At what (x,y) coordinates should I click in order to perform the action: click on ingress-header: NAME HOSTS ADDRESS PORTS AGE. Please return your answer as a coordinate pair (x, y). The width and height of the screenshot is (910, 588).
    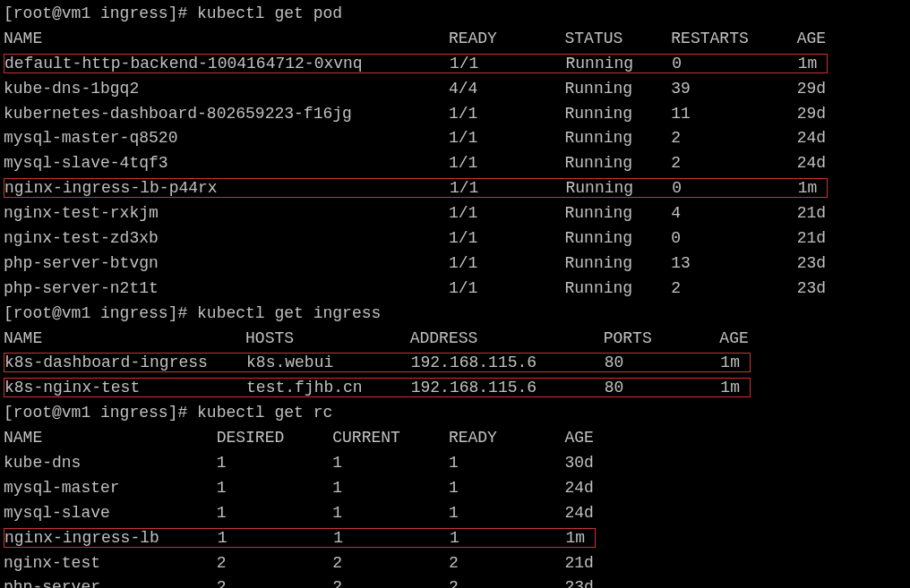
    Looking at the image, I should click on (455, 339).